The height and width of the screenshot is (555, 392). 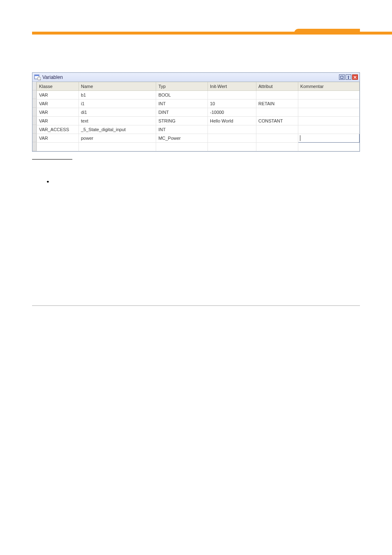 What do you see at coordinates (198, 121) in the screenshot?
I see `table-row: VAR text STRING Hello World CONSTANT` at bounding box center [198, 121].